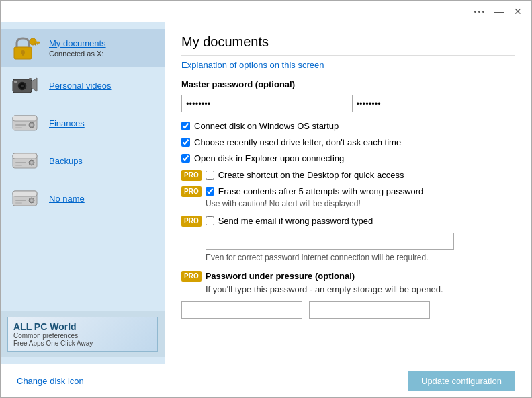  I want to click on lock-icon, so click(25, 48).